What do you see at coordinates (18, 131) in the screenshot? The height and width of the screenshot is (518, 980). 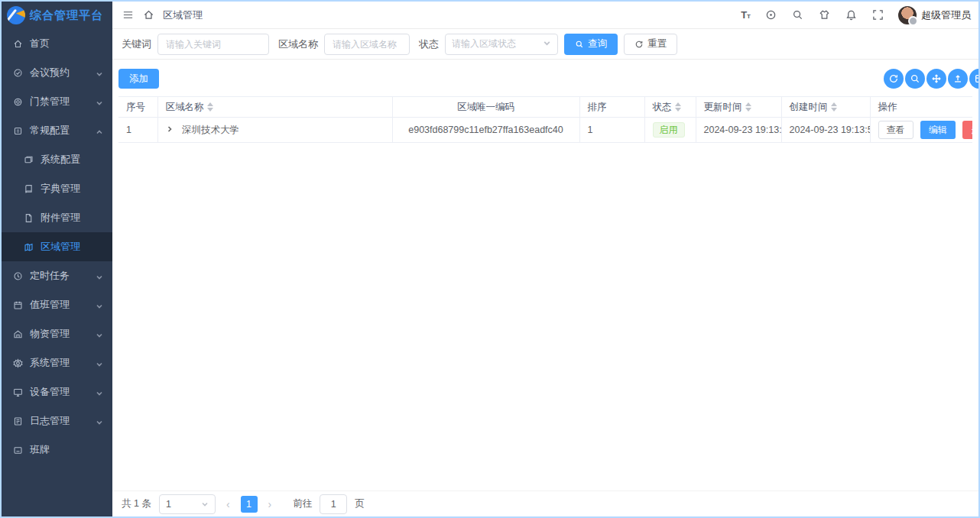 I see `general-config-icon` at bounding box center [18, 131].